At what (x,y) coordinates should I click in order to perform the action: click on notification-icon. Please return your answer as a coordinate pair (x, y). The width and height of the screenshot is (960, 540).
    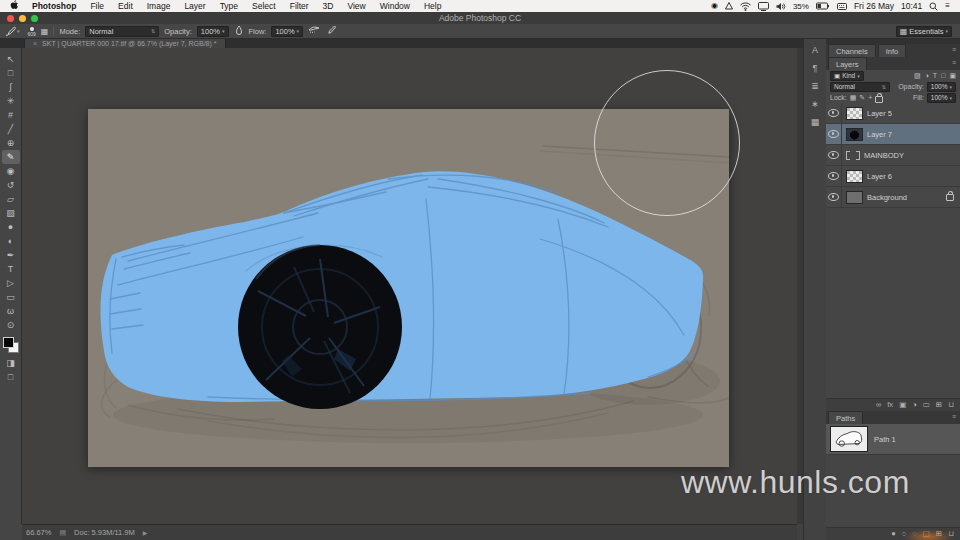
    Looking at the image, I should click on (729, 6).